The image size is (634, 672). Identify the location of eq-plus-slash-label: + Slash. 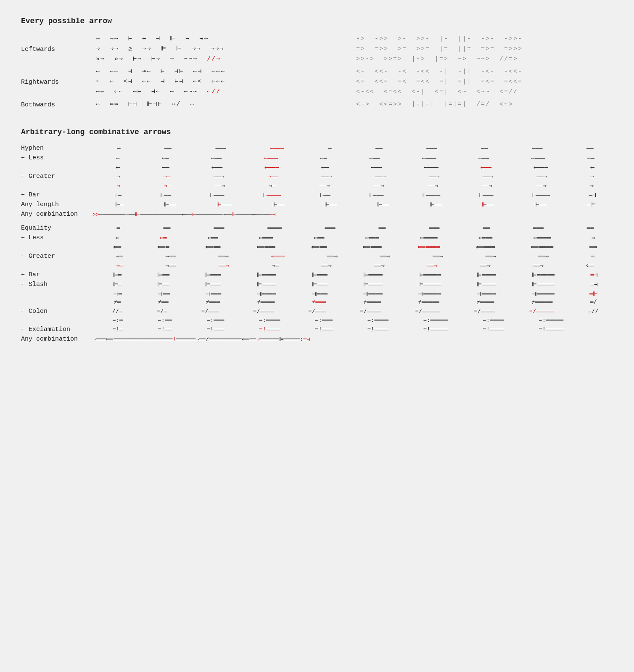
(57, 284).